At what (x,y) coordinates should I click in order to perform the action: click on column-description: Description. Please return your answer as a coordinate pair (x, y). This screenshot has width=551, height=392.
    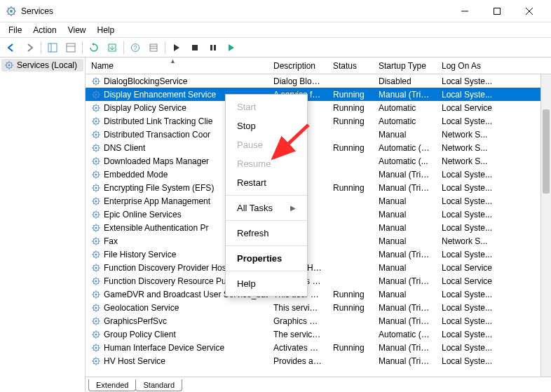
    Looking at the image, I should click on (297, 66).